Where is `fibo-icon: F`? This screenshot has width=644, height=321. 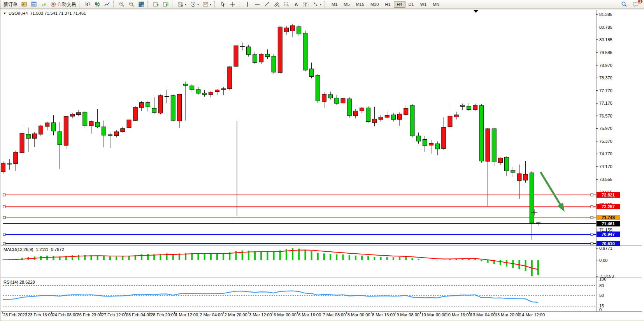 fibo-icon: F is located at coordinates (286, 4).